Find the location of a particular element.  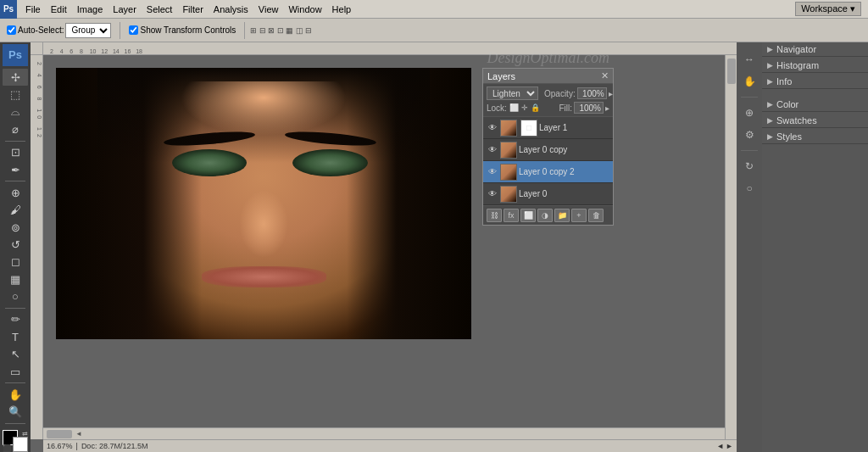

layer-visibility-layer0-copy2: 👁 is located at coordinates (492, 172).